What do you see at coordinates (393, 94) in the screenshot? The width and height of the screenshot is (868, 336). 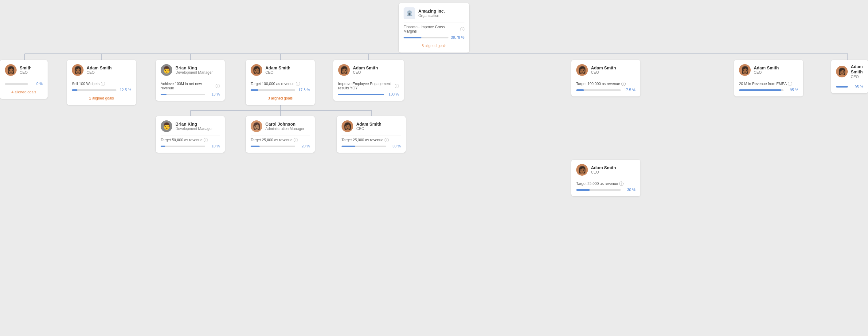 I see `l1-4-progress-pct: 100 %` at bounding box center [393, 94].